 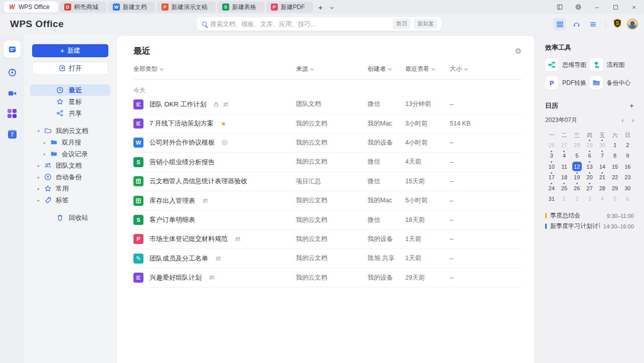 I want to click on file-row: 云文档管人员信息统计表理器验收项目汇总微信15天前–, so click(x=328, y=182).